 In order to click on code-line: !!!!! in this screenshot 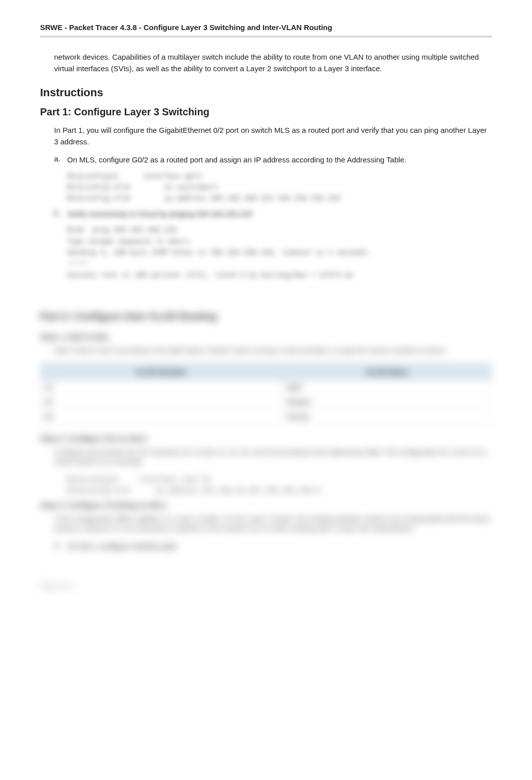, I will do `click(280, 264)`.